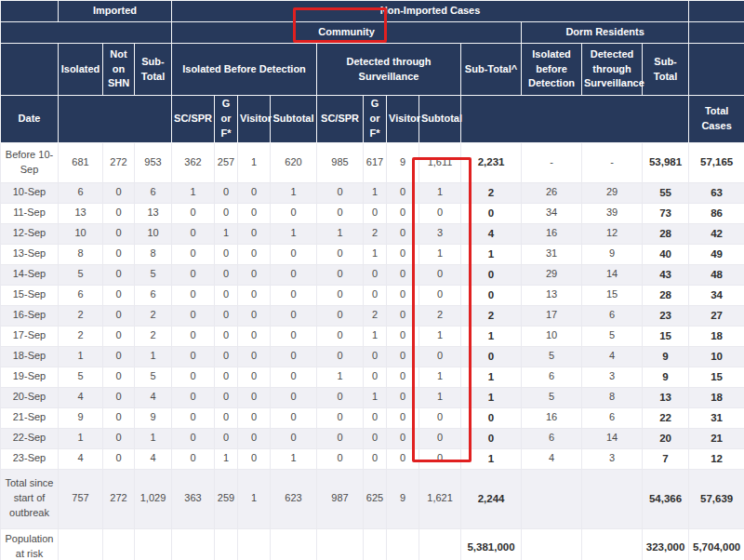 The image size is (744, 560). I want to click on header-dorm-sub-total: Sub-Total, so click(666, 70).